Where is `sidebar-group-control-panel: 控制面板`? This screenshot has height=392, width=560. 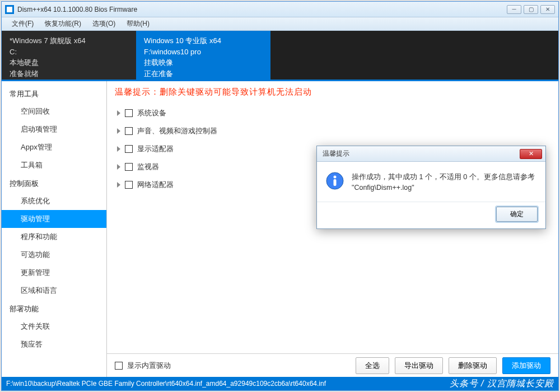 sidebar-group-control-panel: 控制面板 is located at coordinates (54, 183).